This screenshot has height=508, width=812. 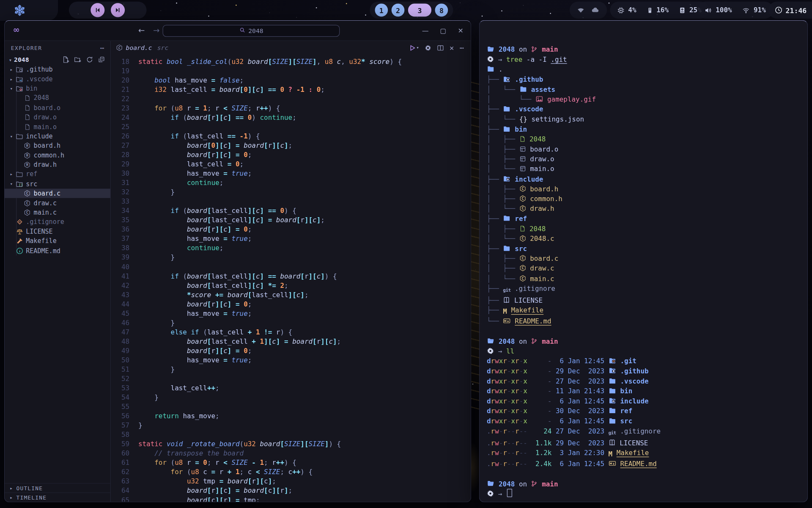 What do you see at coordinates (291, 491) in the screenshot?
I see `code-line: 64 board[r][c] = board[c][r];` at bounding box center [291, 491].